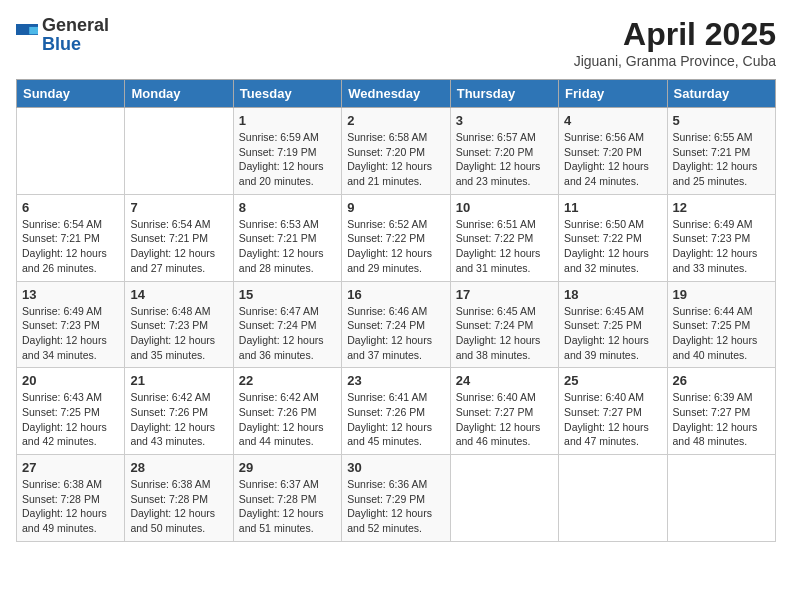 This screenshot has width=792, height=612. Describe the element at coordinates (498, 348) in the screenshot. I see `cell-daylight: Daylight: 12 hours and 38 minutes.` at that location.